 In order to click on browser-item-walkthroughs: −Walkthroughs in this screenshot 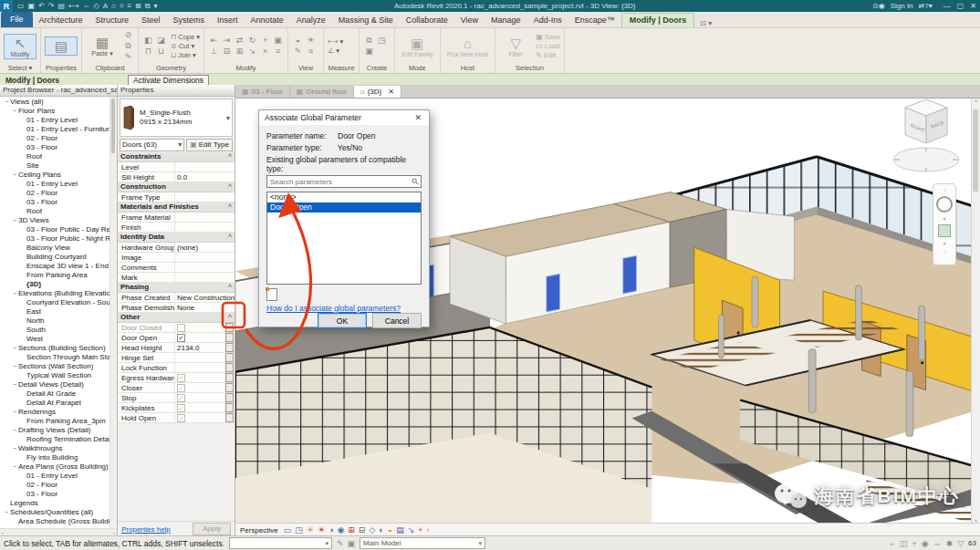, I will do `click(58, 449)`.